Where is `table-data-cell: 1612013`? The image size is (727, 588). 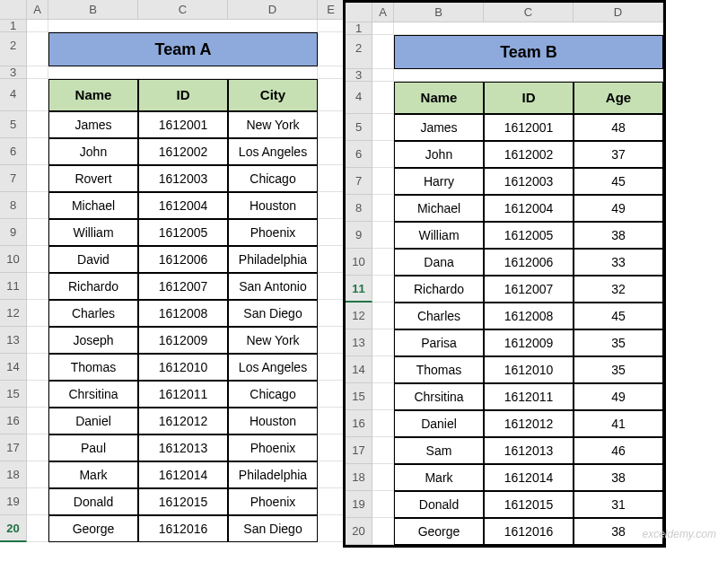 table-data-cell: 1612013 is located at coordinates (529, 451).